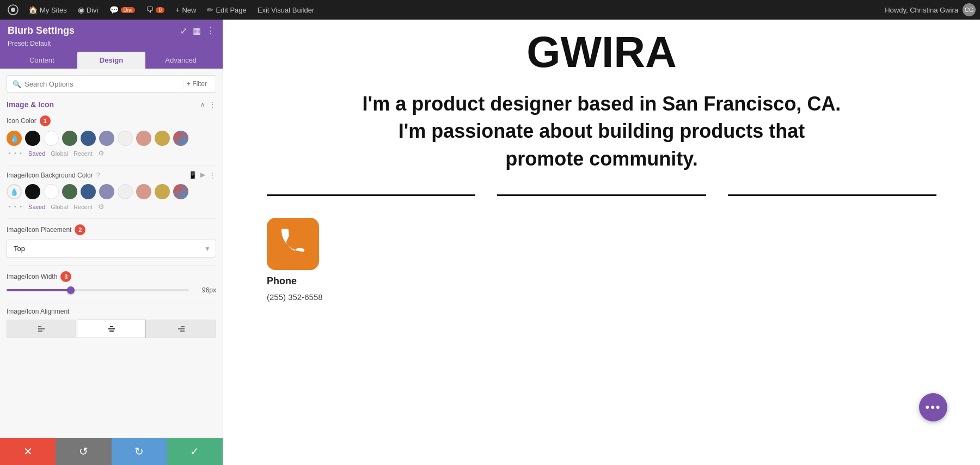 Image resolution: width=980 pixels, height=465 pixels. What do you see at coordinates (111, 121) in the screenshot?
I see `icon-color-label: Icon Color 1` at bounding box center [111, 121].